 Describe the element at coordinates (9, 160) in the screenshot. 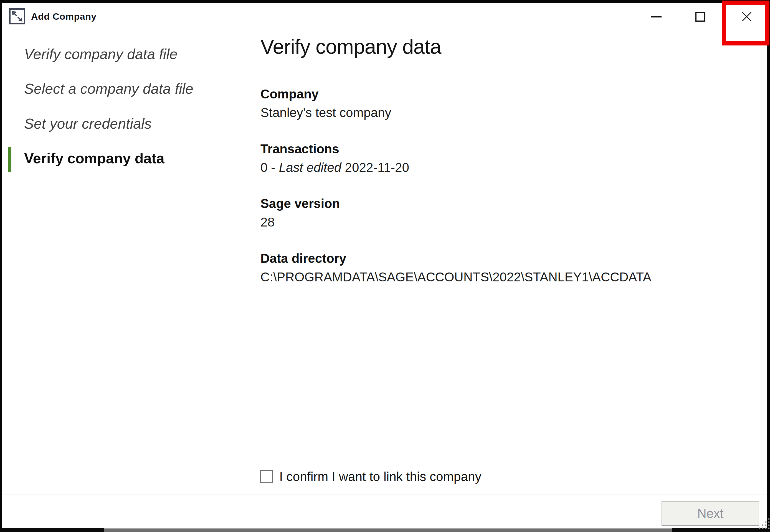

I see `current-step-indicator` at that location.